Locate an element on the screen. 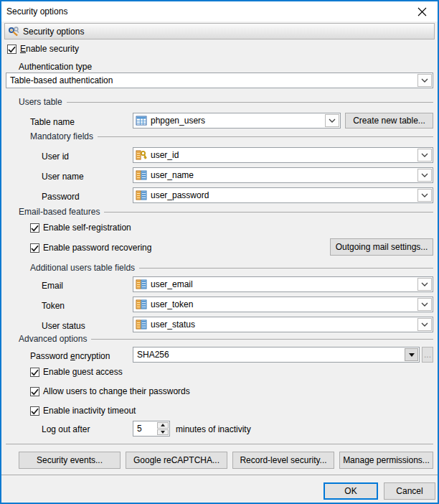 Image resolution: width=439 pixels, height=504 pixels. token-combobox: user_token is located at coordinates (283, 304).